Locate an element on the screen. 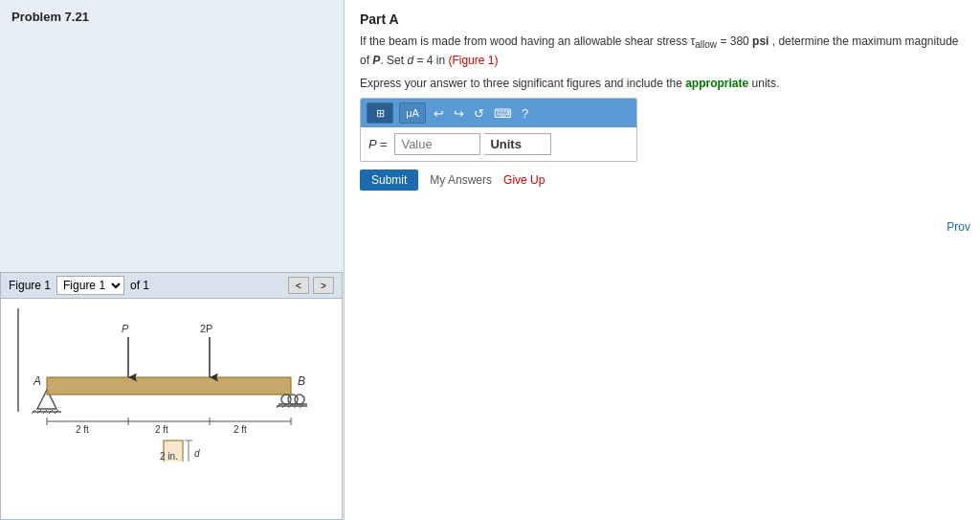 The image size is (980, 520). problem-text: If the beam is made from wood having an … is located at coordinates (662, 55).